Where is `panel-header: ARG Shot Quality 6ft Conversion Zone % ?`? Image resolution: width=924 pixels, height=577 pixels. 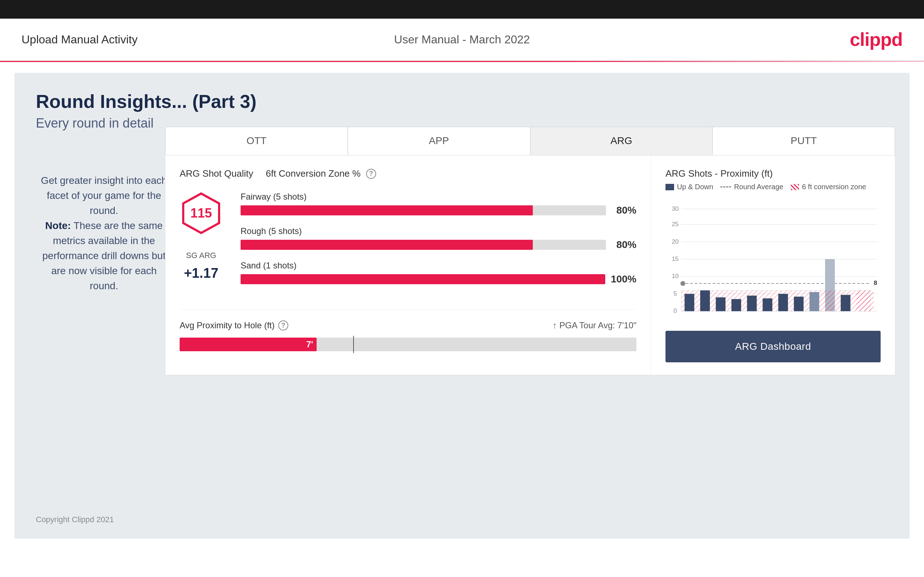 panel-header: ARG Shot Quality 6ft Conversion Zone % ? is located at coordinates (408, 174).